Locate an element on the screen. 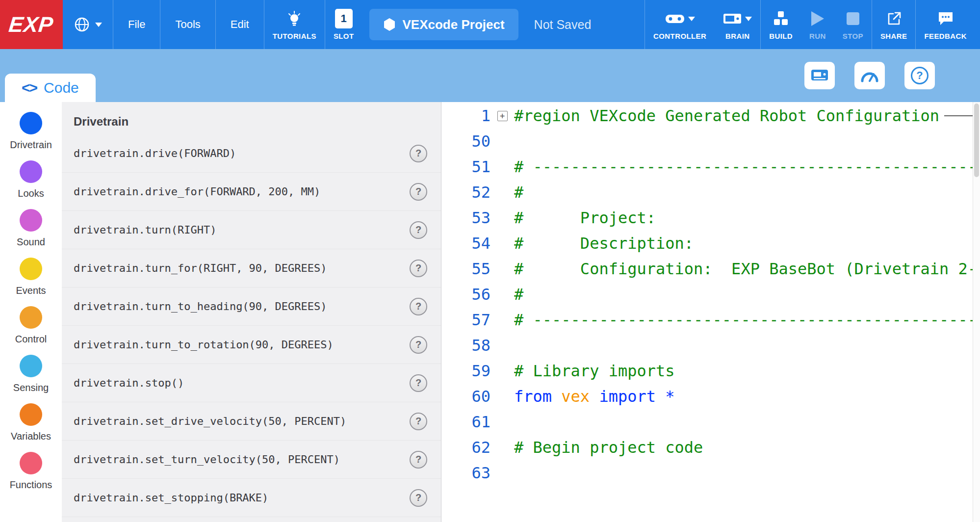  play-icon is located at coordinates (818, 19).